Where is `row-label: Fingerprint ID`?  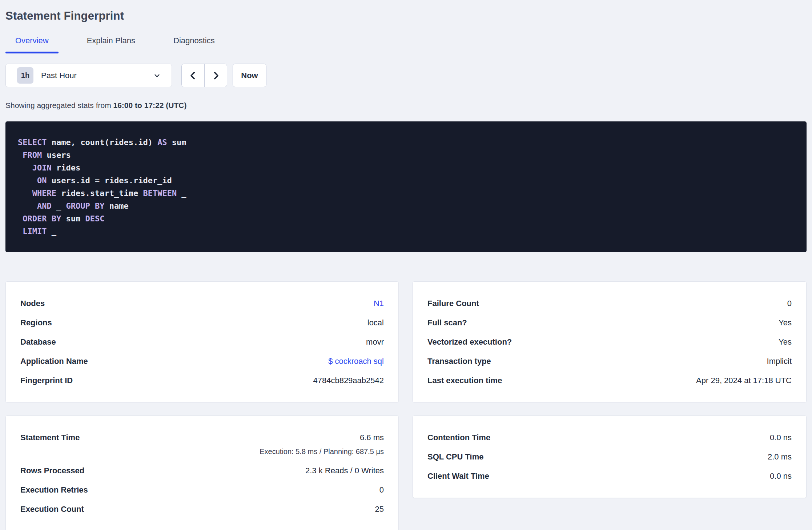
row-label: Fingerprint ID is located at coordinates (47, 381).